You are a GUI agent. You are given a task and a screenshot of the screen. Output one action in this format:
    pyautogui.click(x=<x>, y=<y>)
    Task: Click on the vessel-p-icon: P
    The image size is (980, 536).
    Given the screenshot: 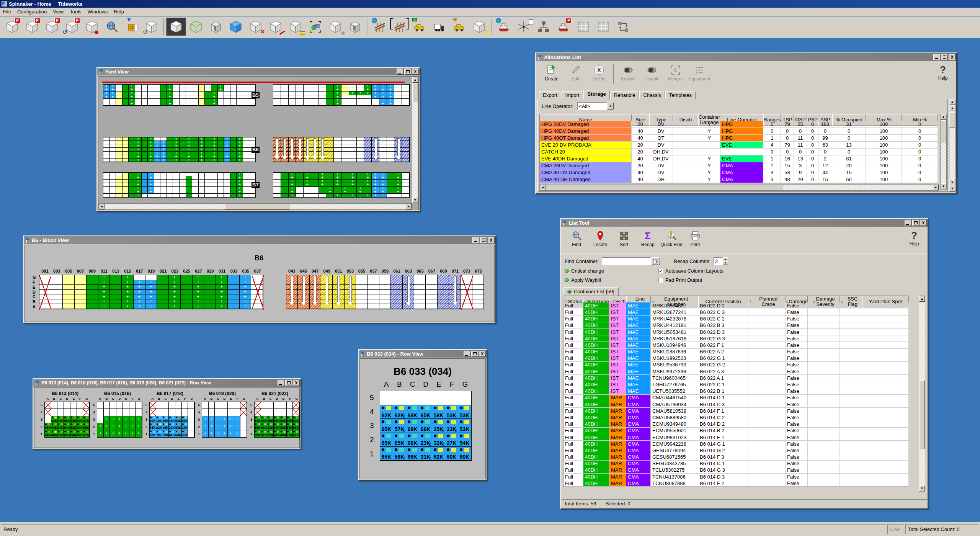 What is the action you would take?
    pyautogui.click(x=564, y=27)
    